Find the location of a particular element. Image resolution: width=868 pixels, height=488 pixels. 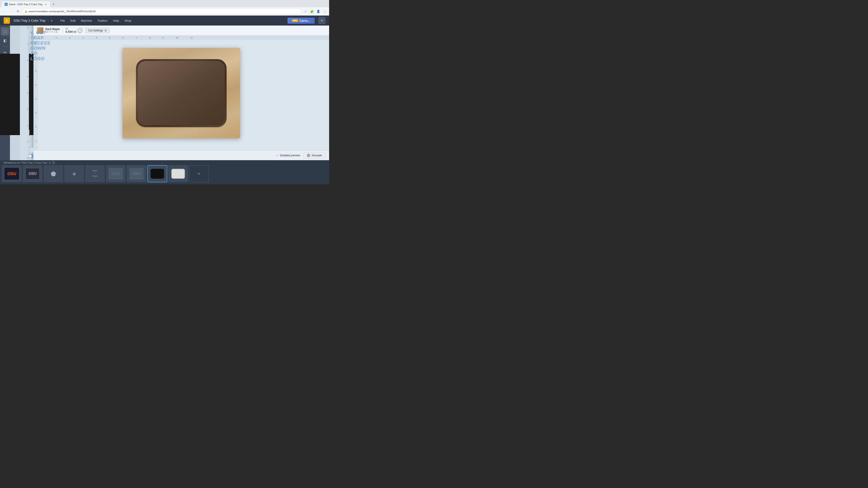

bottom-panel: Workpieces for "OSU Tray 2 Color Tray" ▾… is located at coordinates (164, 172).